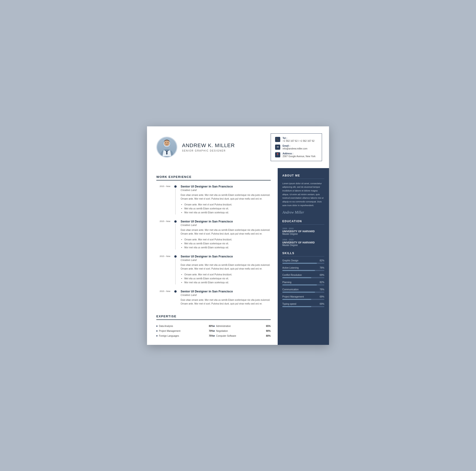 The height and width of the screenshot is (471, 476). Describe the element at coordinates (185, 326) in the screenshot. I see `expertise-item: Data Analysis 80%` at that location.